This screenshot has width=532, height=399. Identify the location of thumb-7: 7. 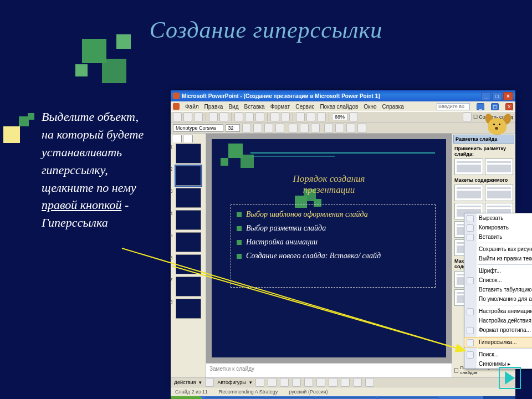
(188, 287).